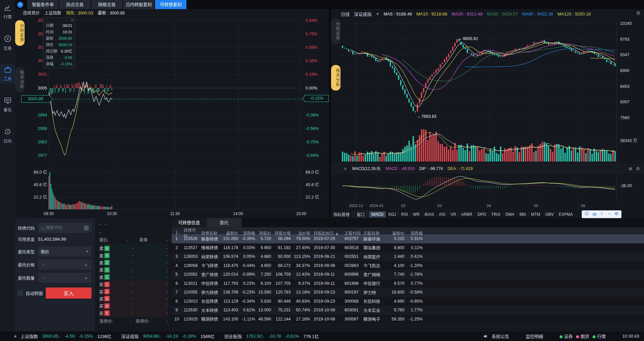 The image size is (644, 341). I want to click on table-row: 8123022长信转债113.129-0.34%5.83080.44640.63…, so click(408, 302).